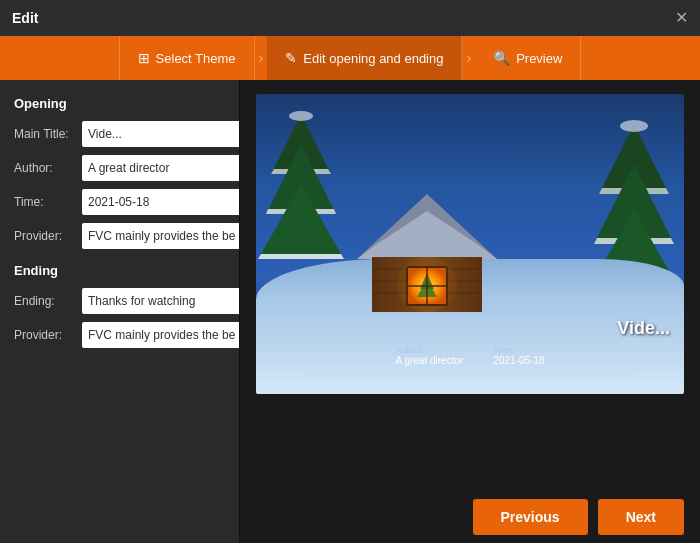 The height and width of the screenshot is (543, 700). Describe the element at coordinates (187, 58) in the screenshot. I see `tab-select-theme: ⊞ Select Theme` at that location.